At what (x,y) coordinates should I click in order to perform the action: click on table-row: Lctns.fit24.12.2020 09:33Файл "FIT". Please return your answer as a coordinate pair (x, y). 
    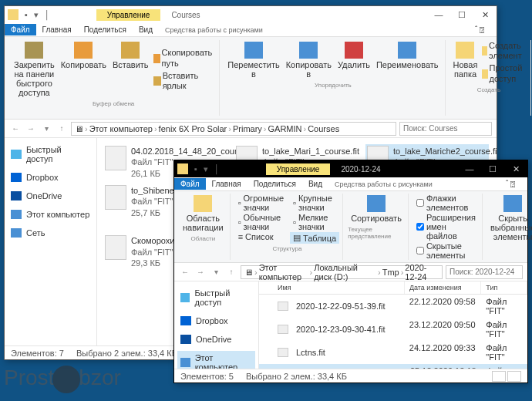
    Looking at the image, I should click on (393, 352).